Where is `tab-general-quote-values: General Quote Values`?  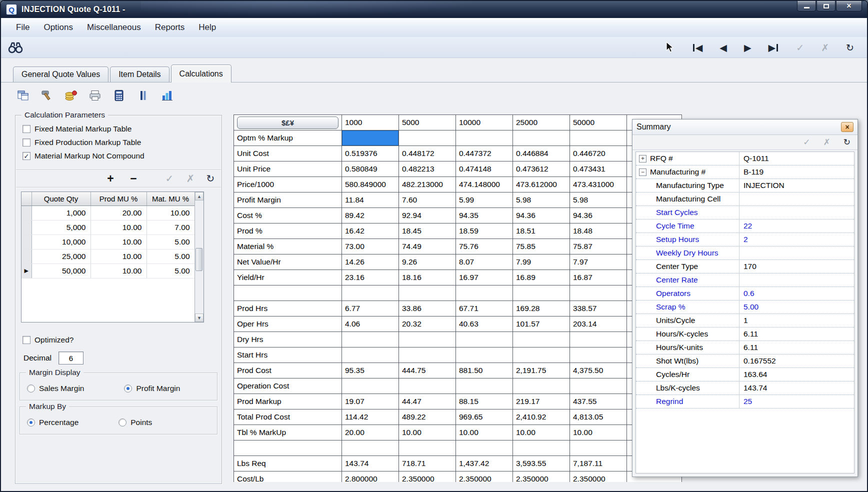
tab-general-quote-values: General Quote Values is located at coordinates (61, 74).